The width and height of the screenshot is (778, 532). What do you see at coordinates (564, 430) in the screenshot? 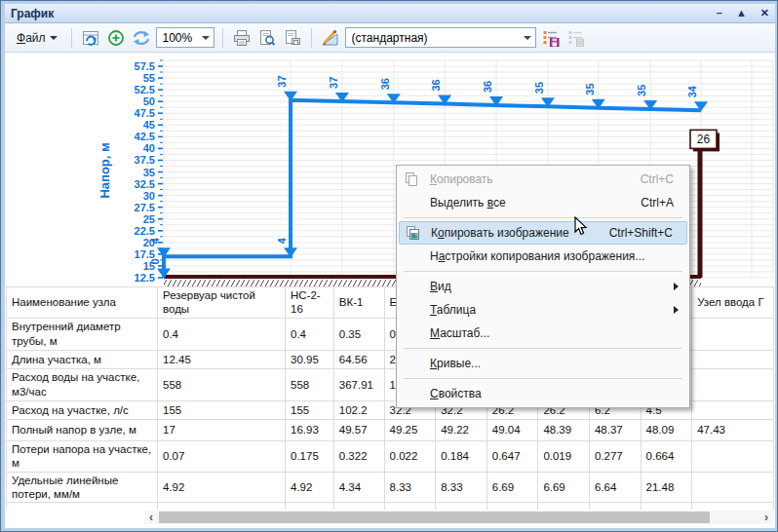
I see `table-cell: 48.39` at bounding box center [564, 430].